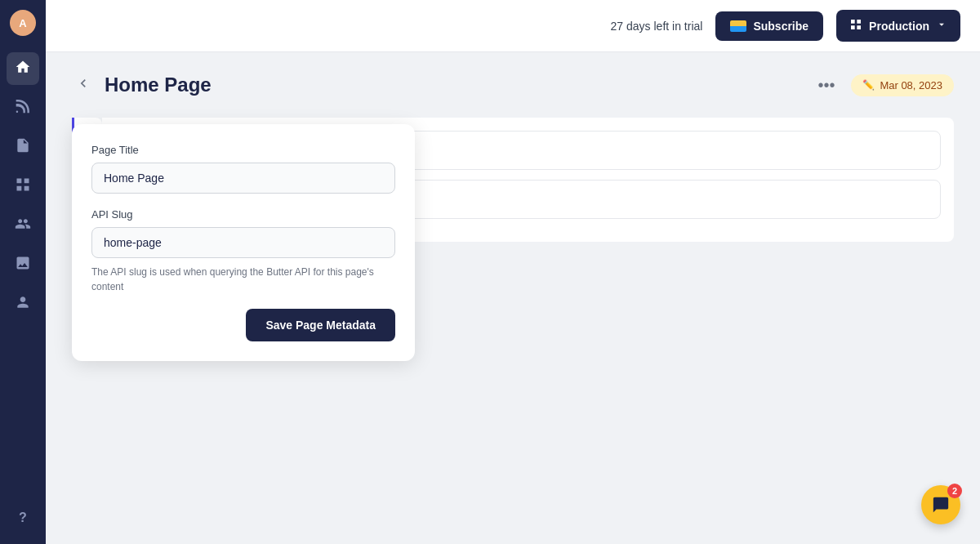 This screenshot has width=980, height=544. I want to click on date-badge: ✏️ Mar 08, 2023, so click(902, 85).